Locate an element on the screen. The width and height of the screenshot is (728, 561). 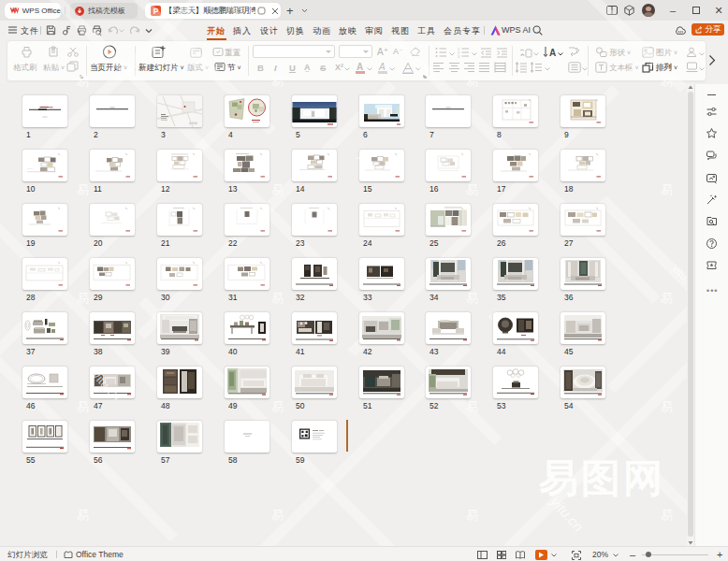
svg-text: A is located at coordinates (552, 52).